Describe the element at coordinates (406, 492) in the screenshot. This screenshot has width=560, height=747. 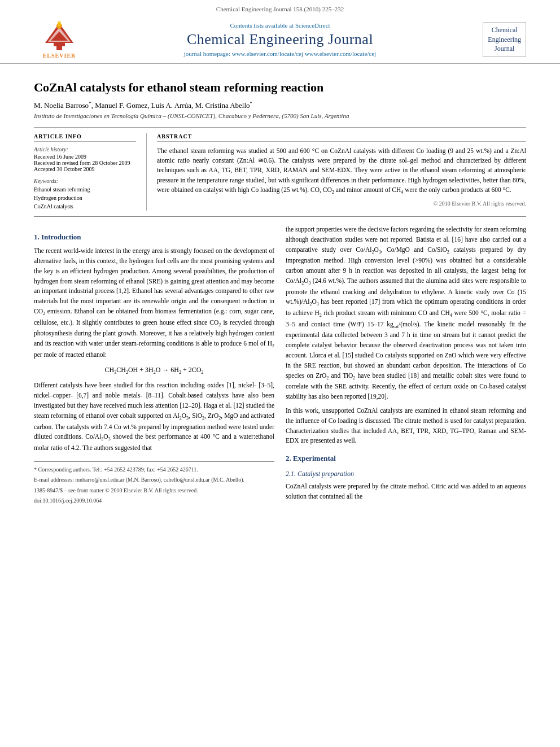
I see `right-para-3: CoZnAl catalysts were prepared by the ci…` at that location.